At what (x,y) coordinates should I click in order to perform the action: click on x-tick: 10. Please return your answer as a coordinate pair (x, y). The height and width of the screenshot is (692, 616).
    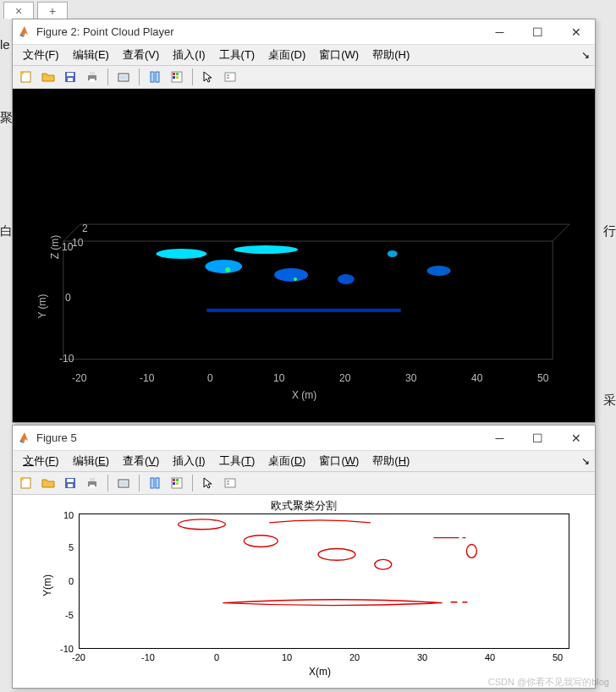
    Looking at the image, I should click on (279, 378).